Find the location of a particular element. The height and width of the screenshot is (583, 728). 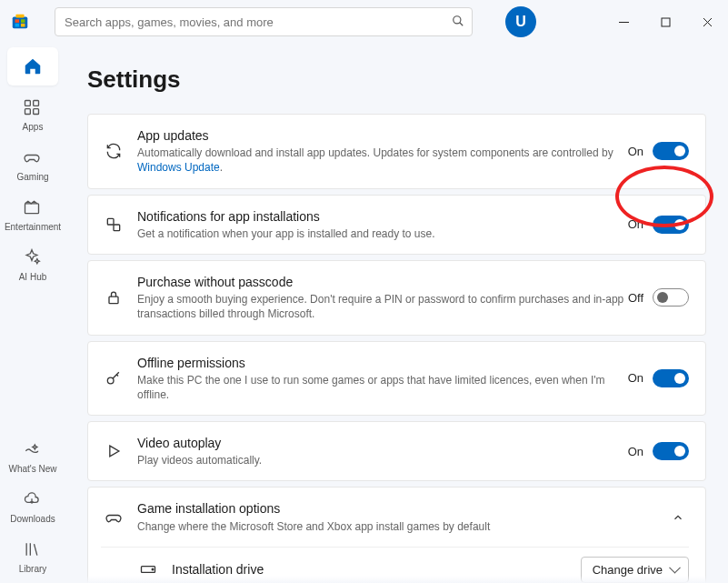

setting-title: Purchase without passcode is located at coordinates (383, 282).